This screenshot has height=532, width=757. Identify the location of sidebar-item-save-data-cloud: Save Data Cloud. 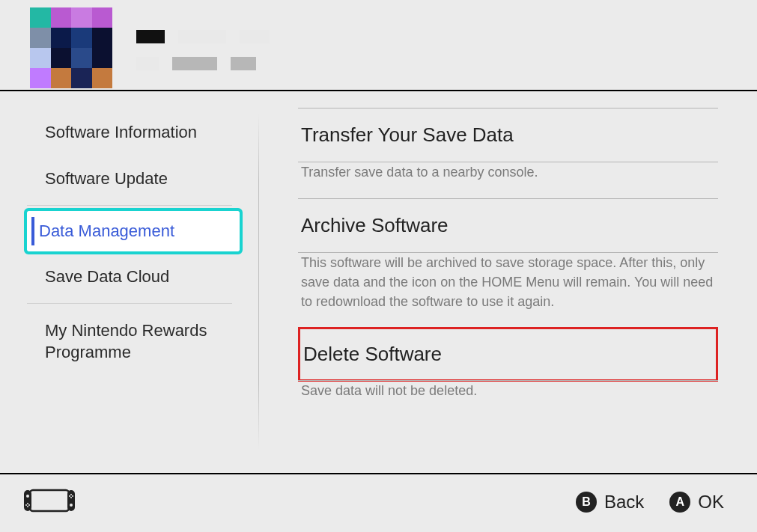
(130, 277).